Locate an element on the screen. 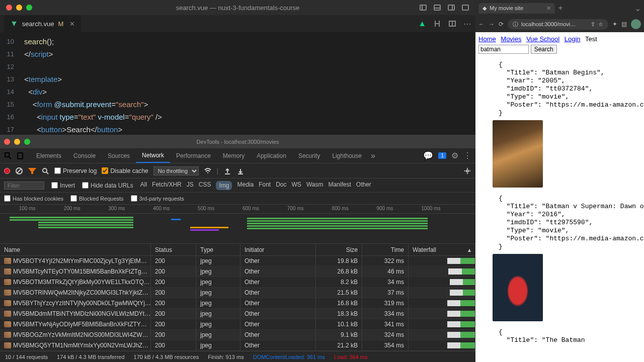 Image resolution: width=644 pixels, height=362 pixels. reader-icon: ▤ is located at coordinates (624, 24).